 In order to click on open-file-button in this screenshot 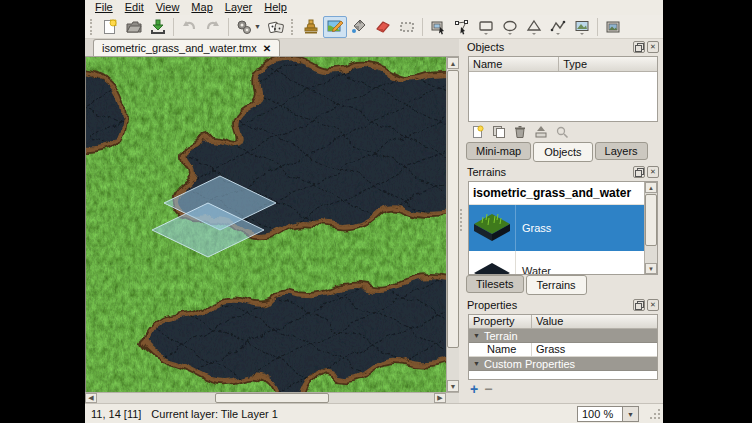, I will do `click(134, 27)`.